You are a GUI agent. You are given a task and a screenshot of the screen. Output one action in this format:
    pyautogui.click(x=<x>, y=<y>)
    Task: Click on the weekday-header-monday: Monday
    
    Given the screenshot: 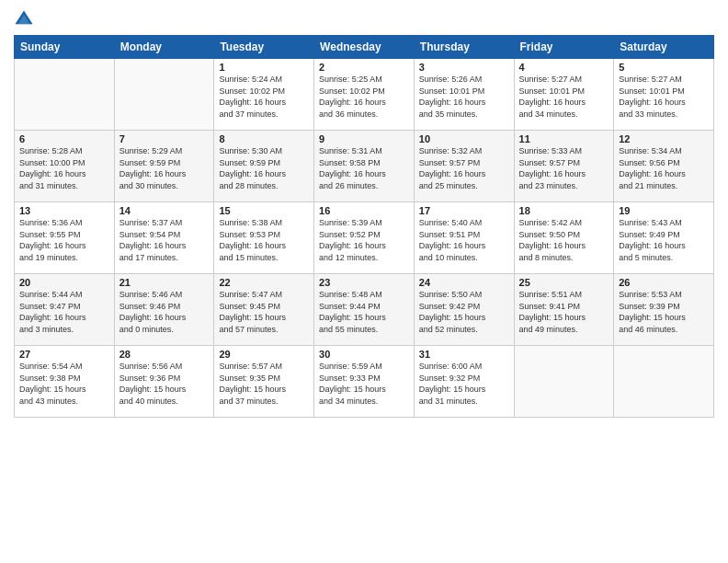 What is the action you would take?
    pyautogui.click(x=164, y=48)
    